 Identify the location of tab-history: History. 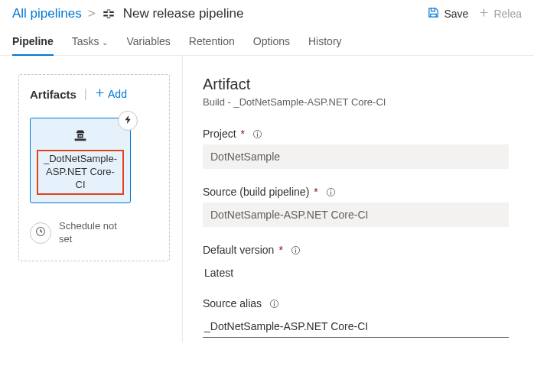
(325, 42).